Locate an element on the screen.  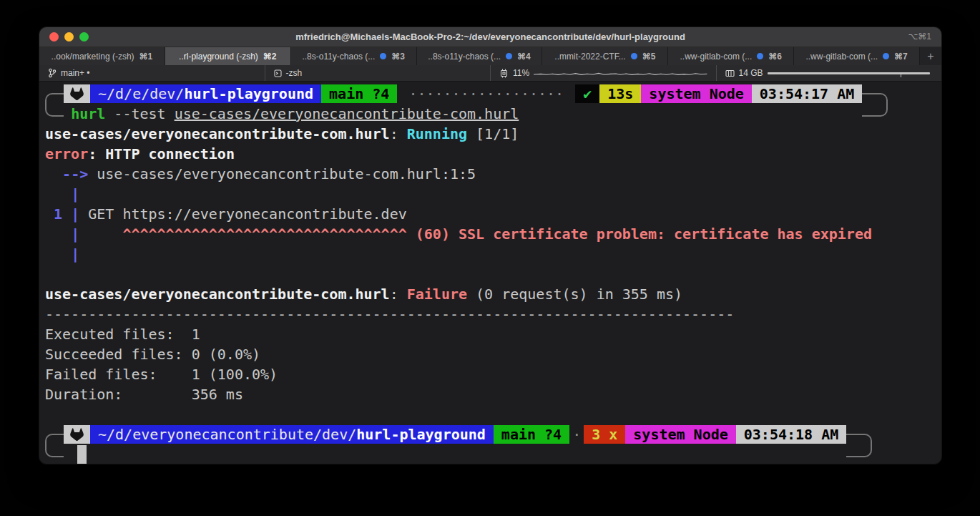
tab-5: ..mmit-2022-CTF...⌘5 is located at coordinates (605, 56).